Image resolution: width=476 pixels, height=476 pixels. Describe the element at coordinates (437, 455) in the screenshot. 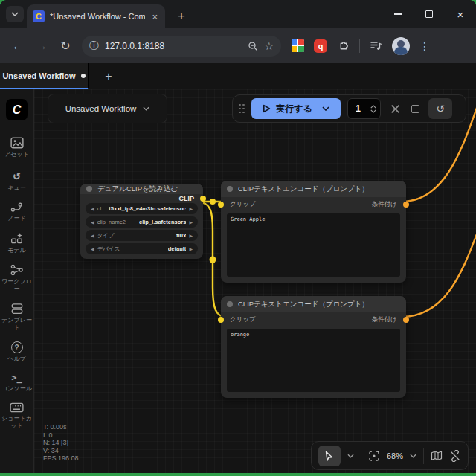

I see `minimap-button` at that location.